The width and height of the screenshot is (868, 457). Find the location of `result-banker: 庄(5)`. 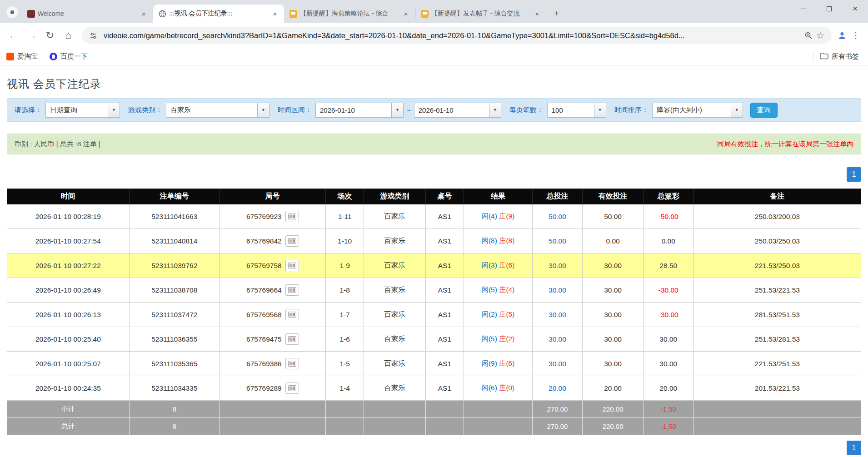

result-banker: 庄(5) is located at coordinates (507, 314).